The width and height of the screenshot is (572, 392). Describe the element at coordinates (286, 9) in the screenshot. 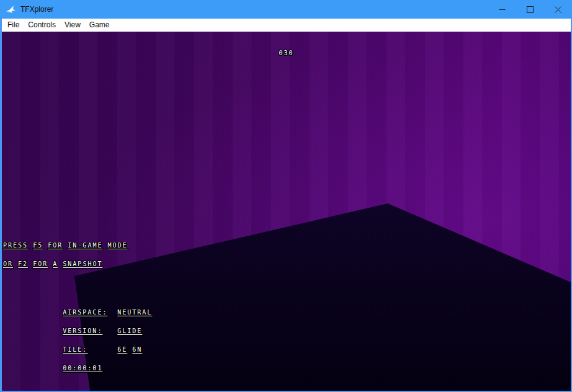

I see `titlebar: TFXplorer` at that location.